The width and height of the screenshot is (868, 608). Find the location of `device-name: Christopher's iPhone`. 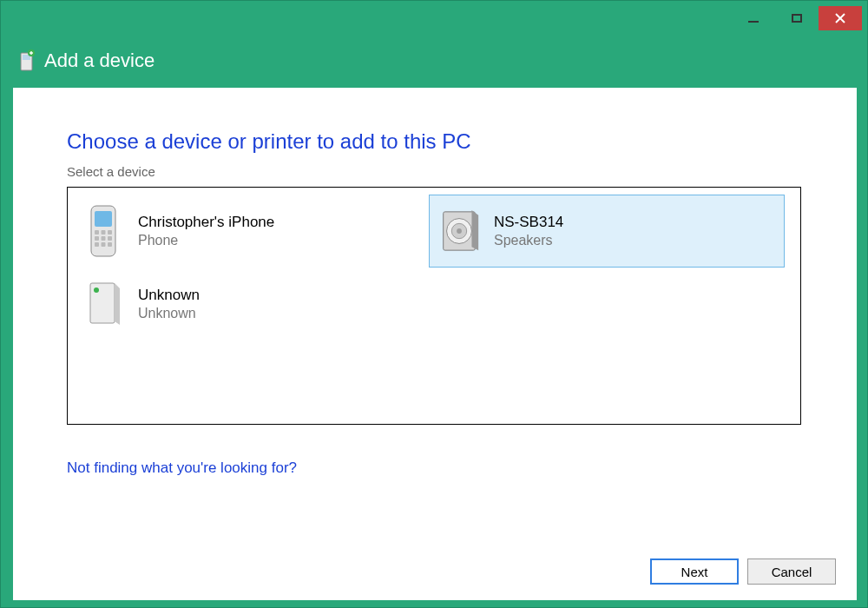

device-name: Christopher's iPhone is located at coordinates (207, 222).